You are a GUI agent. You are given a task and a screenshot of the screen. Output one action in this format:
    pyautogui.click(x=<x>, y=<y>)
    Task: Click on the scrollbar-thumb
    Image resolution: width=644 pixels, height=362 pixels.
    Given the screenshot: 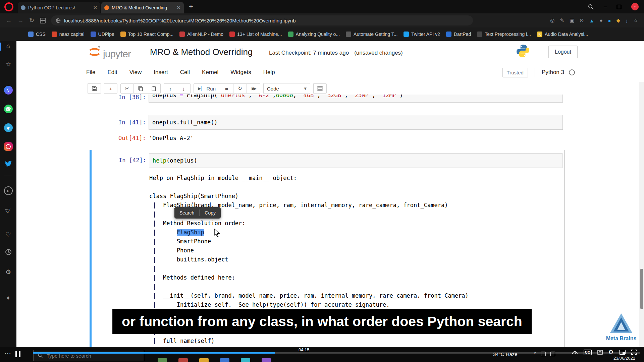 What is the action you would take?
    pyautogui.click(x=642, y=289)
    